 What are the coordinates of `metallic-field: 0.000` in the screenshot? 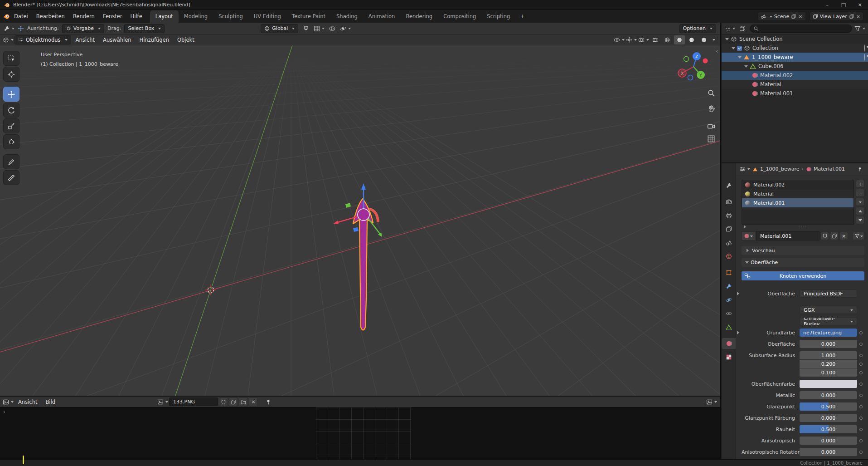 It's located at (829, 395).